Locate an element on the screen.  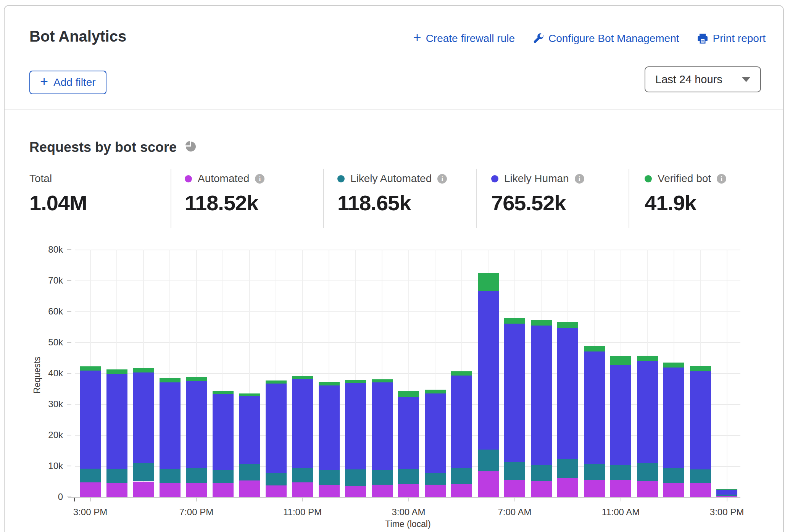
x-tick-label: 11:00 PM is located at coordinates (303, 512).